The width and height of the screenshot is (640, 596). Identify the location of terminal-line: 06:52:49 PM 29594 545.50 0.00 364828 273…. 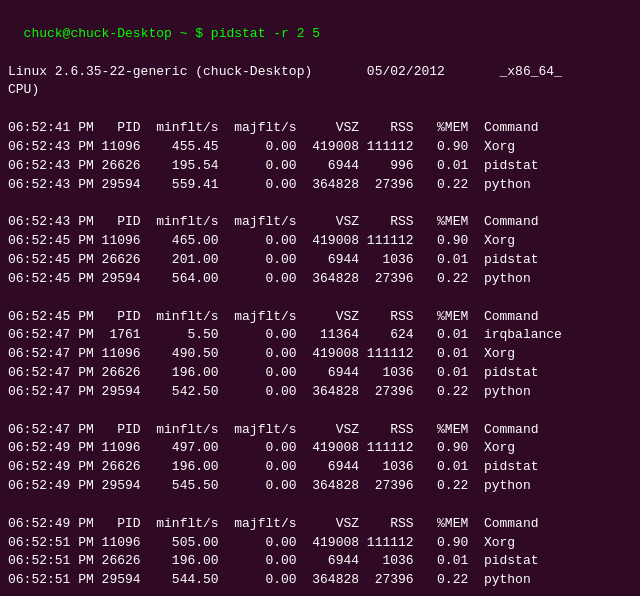
(270, 486).